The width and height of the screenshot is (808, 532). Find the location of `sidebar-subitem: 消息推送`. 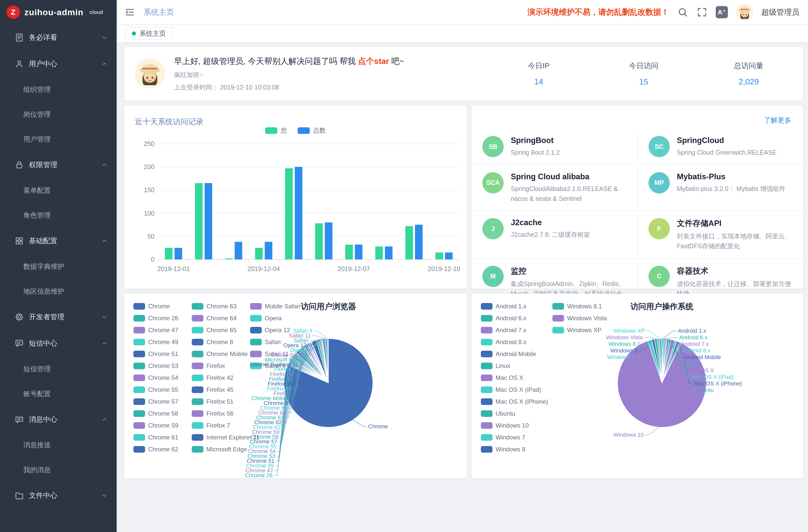

sidebar-subitem: 消息推送 is located at coordinates (58, 445).